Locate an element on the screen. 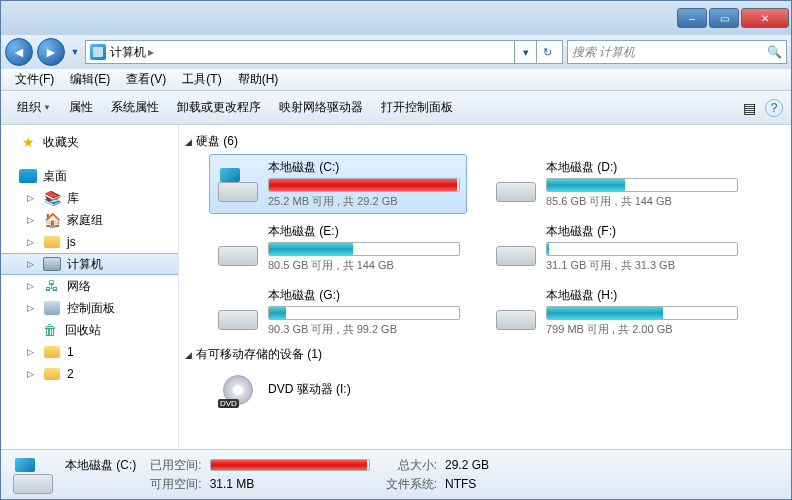  view-toggle-icon: ▤ is located at coordinates (749, 108).